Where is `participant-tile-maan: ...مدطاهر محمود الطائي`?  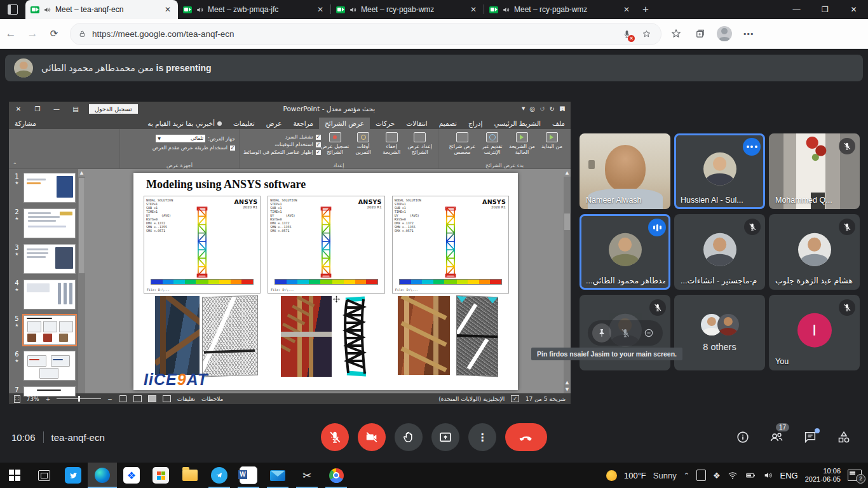
participant-tile-maan: ...مدطاهر محمود الطائي is located at coordinates (625, 252).